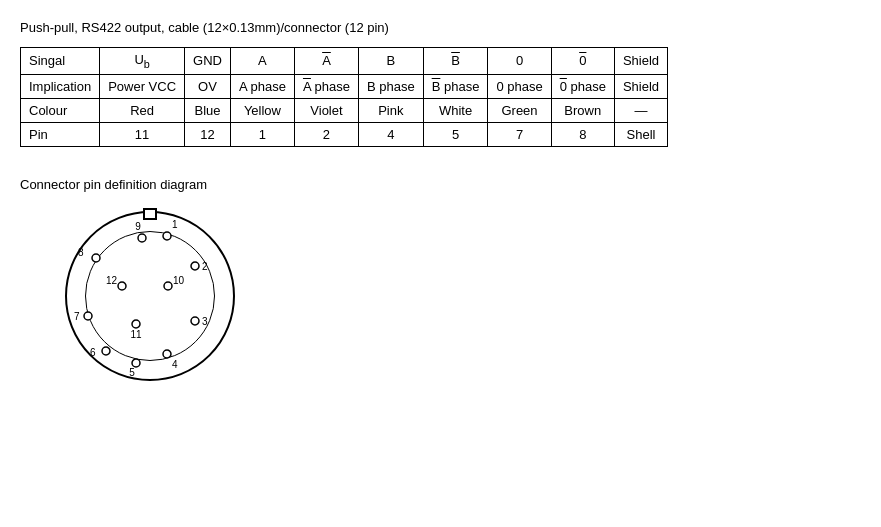  What do you see at coordinates (136, 324) in the screenshot?
I see `pin-11-dot` at bounding box center [136, 324].